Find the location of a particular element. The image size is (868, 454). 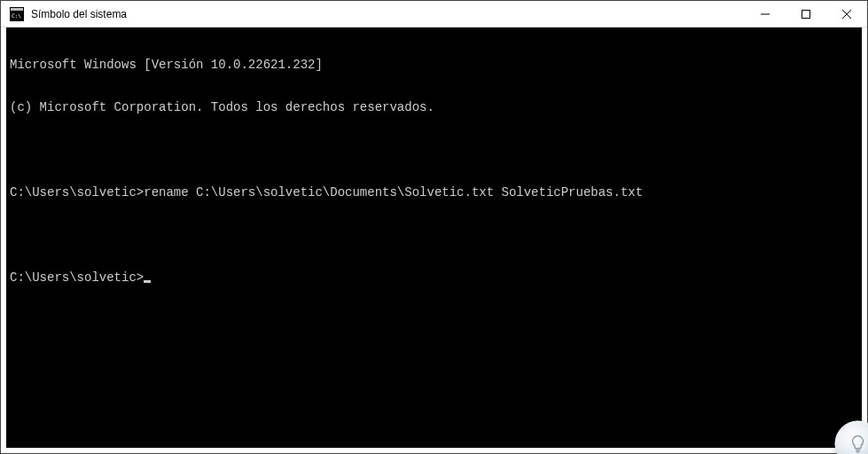

window-title: Símbolo del sistema is located at coordinates (388, 14).